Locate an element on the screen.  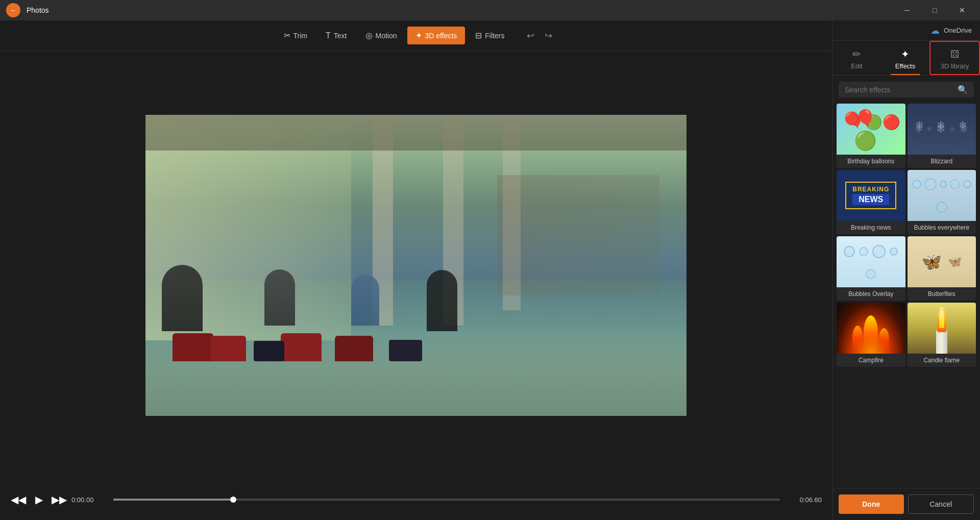
right-panel: ☁ OneDrive ✏ Edit ✦ Effects ⚄ 3D library… is located at coordinates (906, 270).